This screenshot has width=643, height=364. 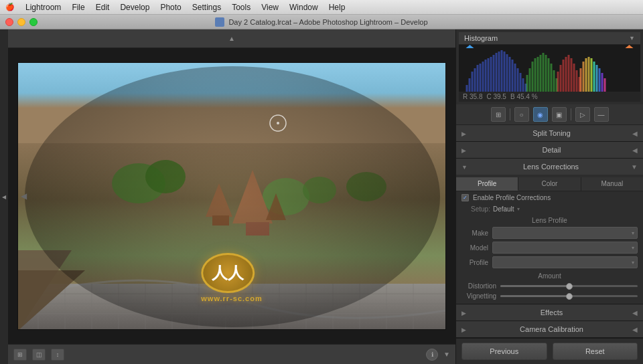 What do you see at coordinates (549, 296) in the screenshot?
I see `vignetting-row: Vignetting` at bounding box center [549, 296].